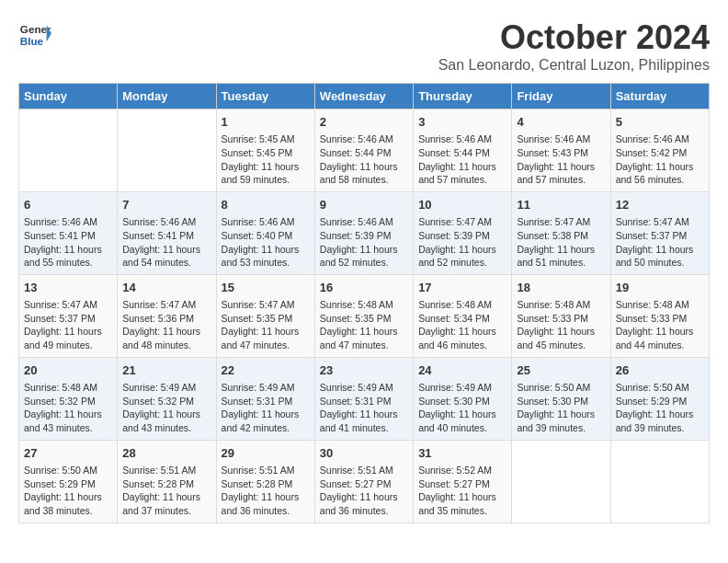 This screenshot has height=563, width=728. Describe the element at coordinates (364, 205) in the screenshot. I see `day-number: 9` at that location.